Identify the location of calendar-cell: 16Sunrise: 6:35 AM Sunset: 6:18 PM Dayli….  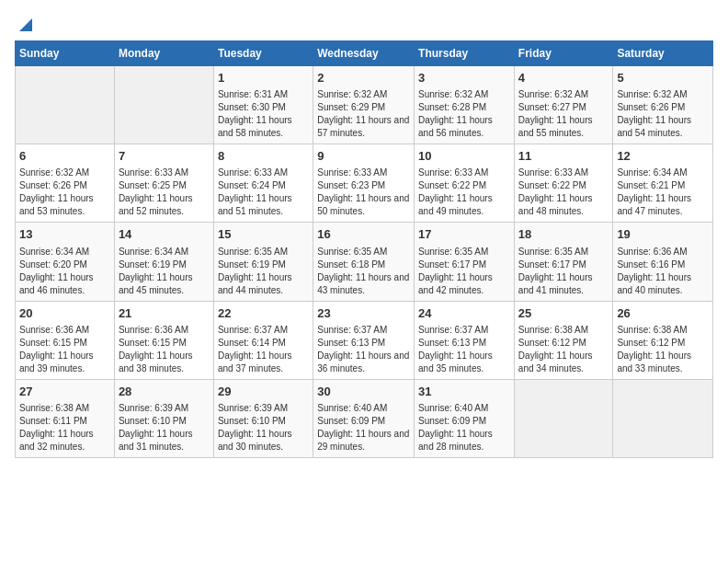
(364, 261).